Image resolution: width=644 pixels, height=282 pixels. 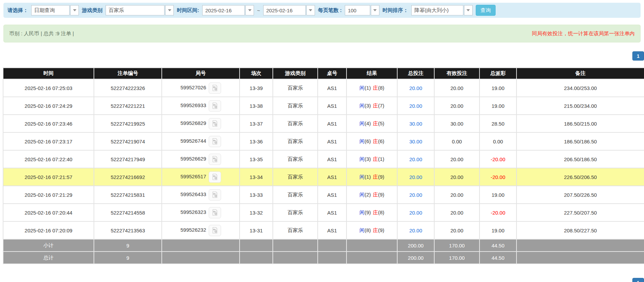 What do you see at coordinates (324, 245) in the screenshot?
I see `subtotal-row: 小计 9 200.00 170.00 44.50` at bounding box center [324, 245].